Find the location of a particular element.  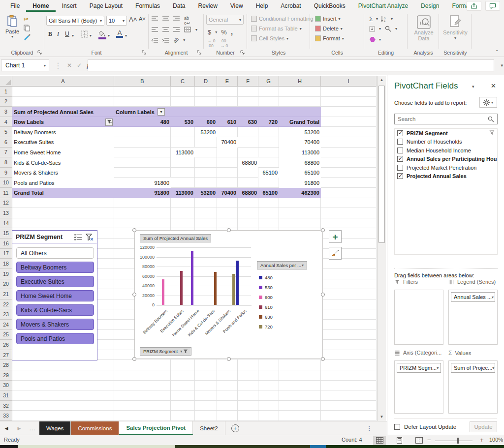

align-top-icon is located at coordinates (155, 18).